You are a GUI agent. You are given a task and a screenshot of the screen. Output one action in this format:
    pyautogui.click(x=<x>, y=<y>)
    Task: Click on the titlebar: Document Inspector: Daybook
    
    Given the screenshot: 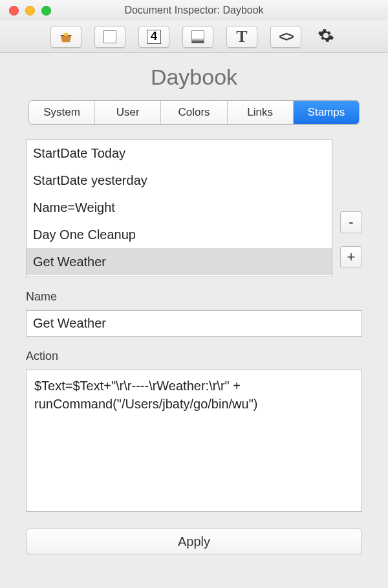 What is the action you would take?
    pyautogui.click(x=194, y=10)
    